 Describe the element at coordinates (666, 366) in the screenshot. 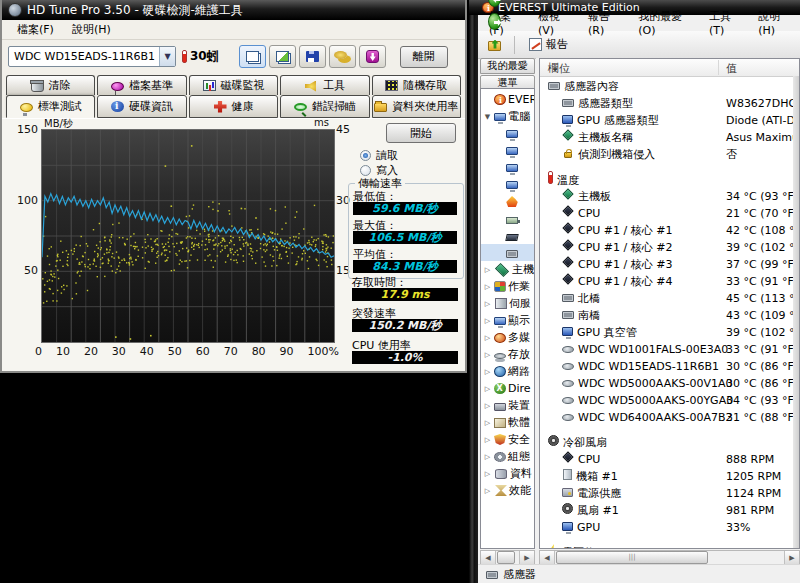

I see `info-row: WDC WD15EADS-11R6B130 °C (86 °F)` at that location.